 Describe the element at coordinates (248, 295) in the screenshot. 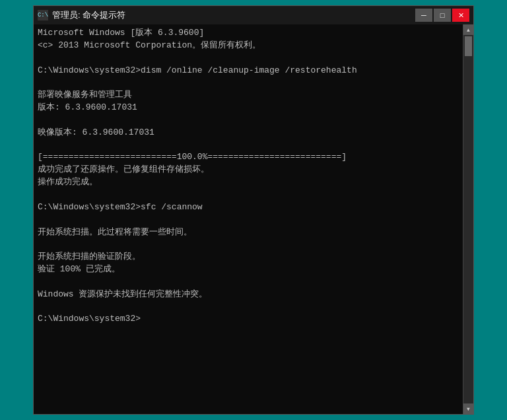

I see `console-line: Windows 资源保护未找到任何完整性冲突。` at that location.